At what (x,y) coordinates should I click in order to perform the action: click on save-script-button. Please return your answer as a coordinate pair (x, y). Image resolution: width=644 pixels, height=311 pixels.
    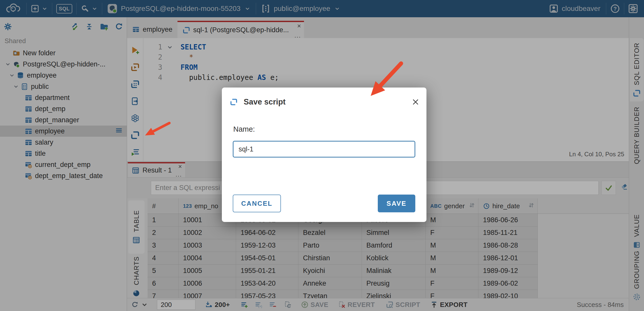
    Looking at the image, I should click on (135, 136).